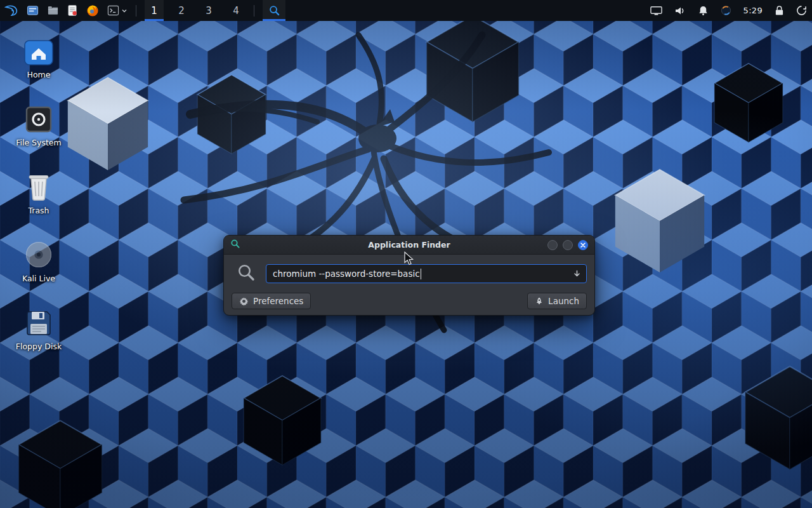 The image size is (812, 508). Describe the element at coordinates (39, 51) in the screenshot. I see `home-folder-icon` at that location.